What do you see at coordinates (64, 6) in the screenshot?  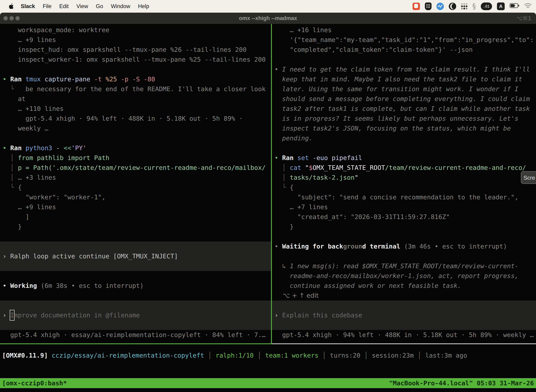 I see `menu-item-edit: Edit` at bounding box center [64, 6].